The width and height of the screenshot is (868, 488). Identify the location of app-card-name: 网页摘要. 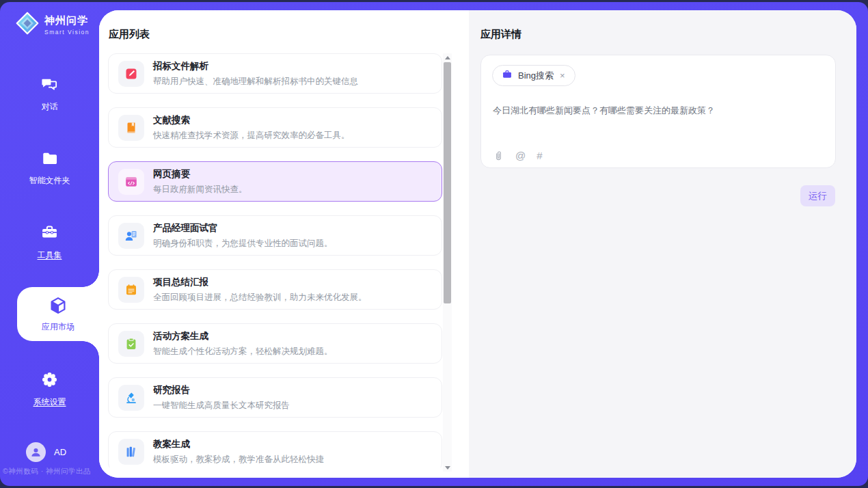
(200, 174).